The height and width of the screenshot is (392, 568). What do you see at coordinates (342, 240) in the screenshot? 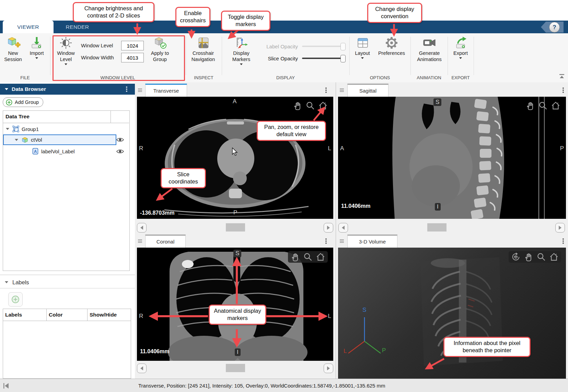
I see `volume-grip-icon` at bounding box center [342, 240].